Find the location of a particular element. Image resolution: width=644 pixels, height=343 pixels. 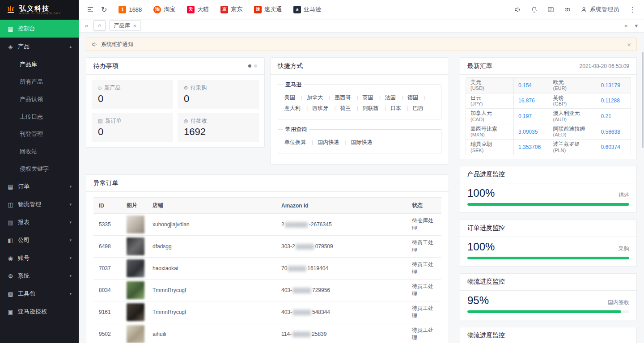

platform-link-taobao: 淘 淘宝 is located at coordinates (165, 9).